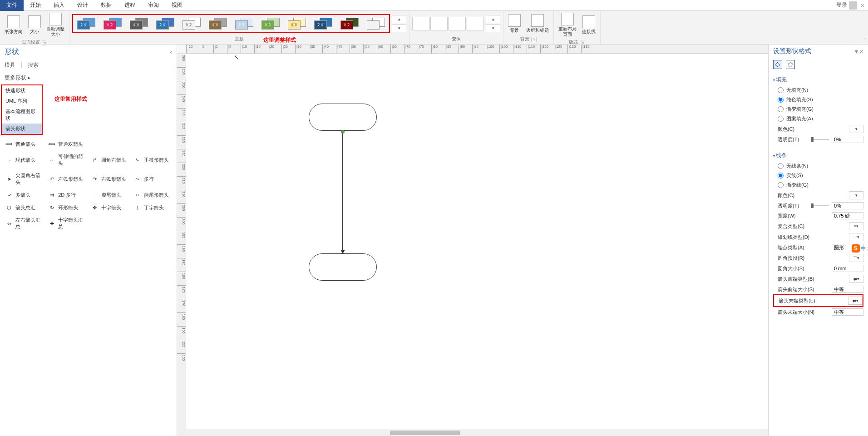 This screenshot has width=868, height=436. What do you see at coordinates (218, 24) in the screenshot?
I see `theme-item-5: 文文` at bounding box center [218, 24].